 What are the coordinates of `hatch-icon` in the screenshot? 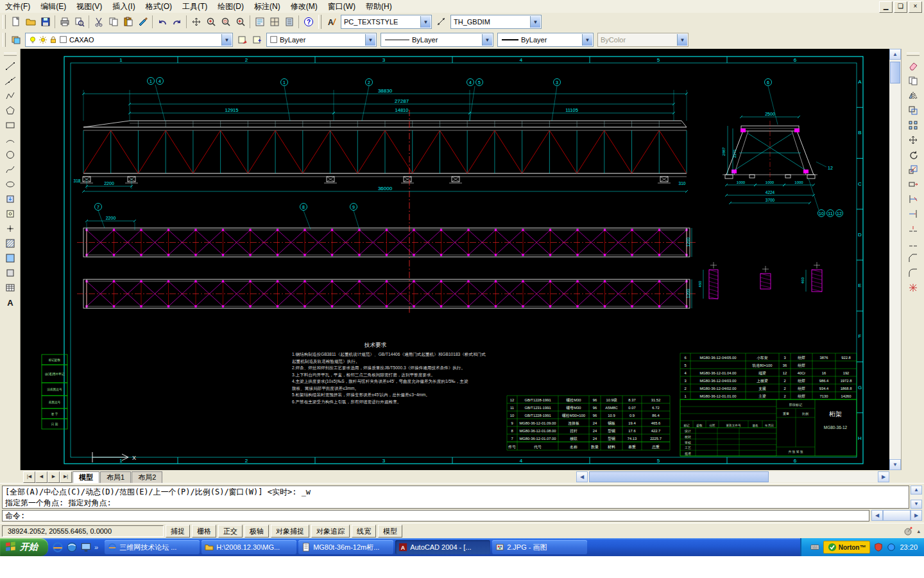 It's located at (10, 243).